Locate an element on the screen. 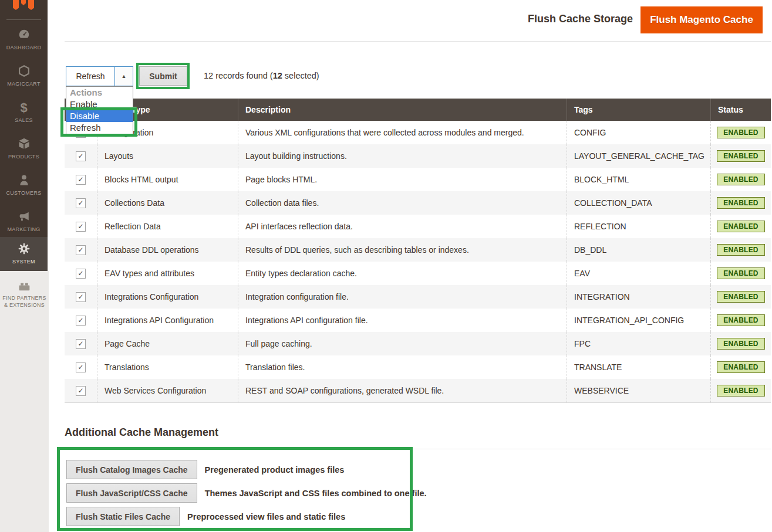 This screenshot has height=532, width=772. dropdown-group-label: Actions is located at coordinates (100, 93).